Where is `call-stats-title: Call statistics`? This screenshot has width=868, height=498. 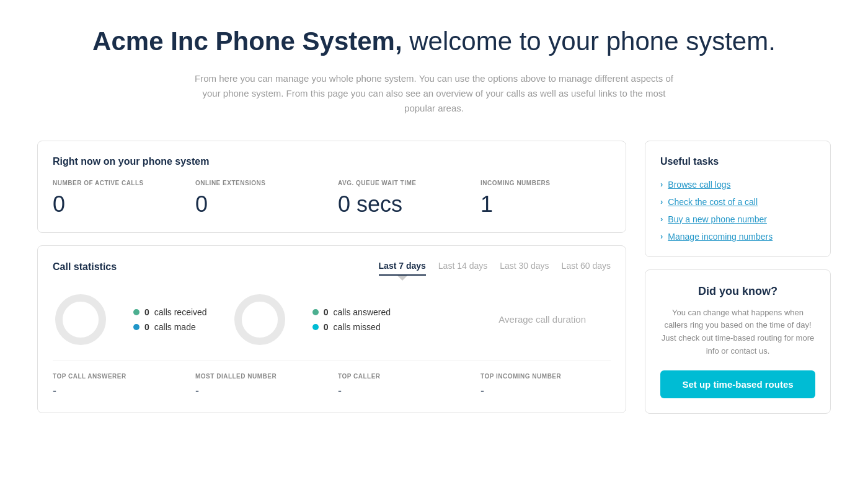
call-stats-title: Call statistics is located at coordinates (84, 267).